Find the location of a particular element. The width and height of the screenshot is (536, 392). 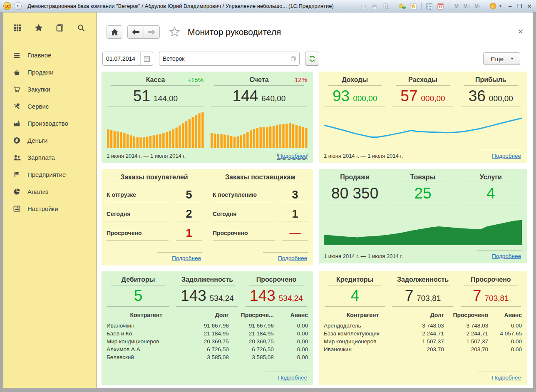

sidebar-item-service: Сервис is located at coordinates (50, 107).